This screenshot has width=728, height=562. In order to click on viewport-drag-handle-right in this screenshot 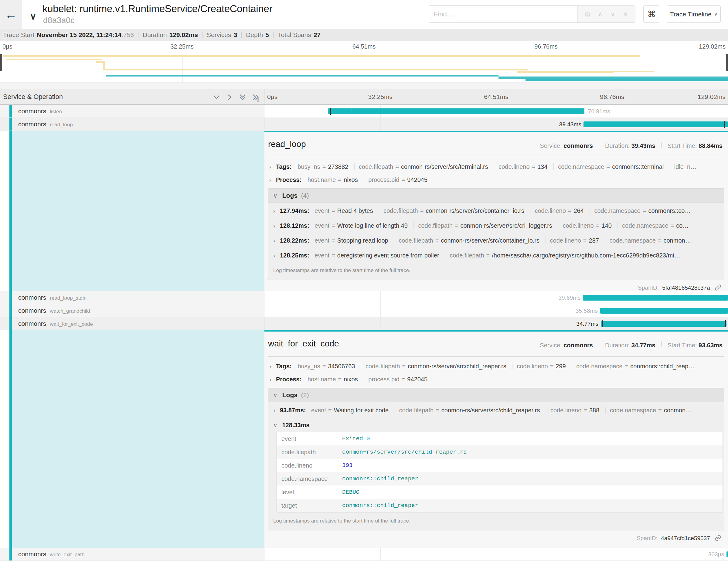, I will do `click(727, 63)`.